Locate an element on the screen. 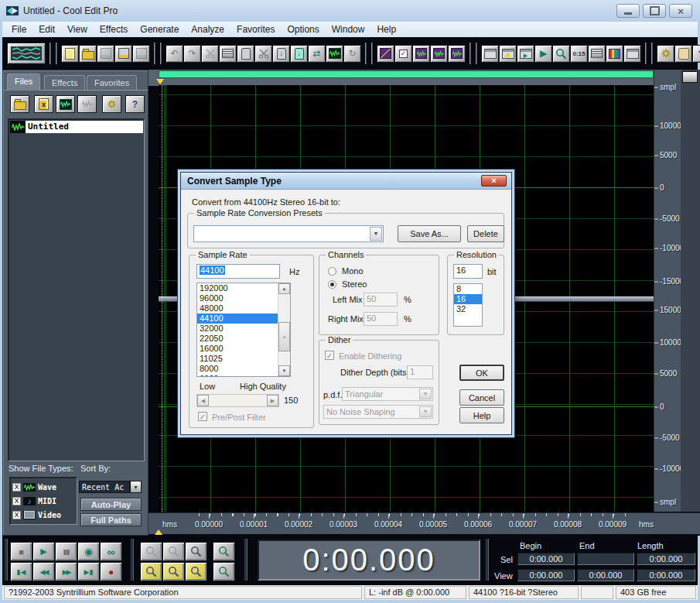  record-button: ● is located at coordinates (111, 571).